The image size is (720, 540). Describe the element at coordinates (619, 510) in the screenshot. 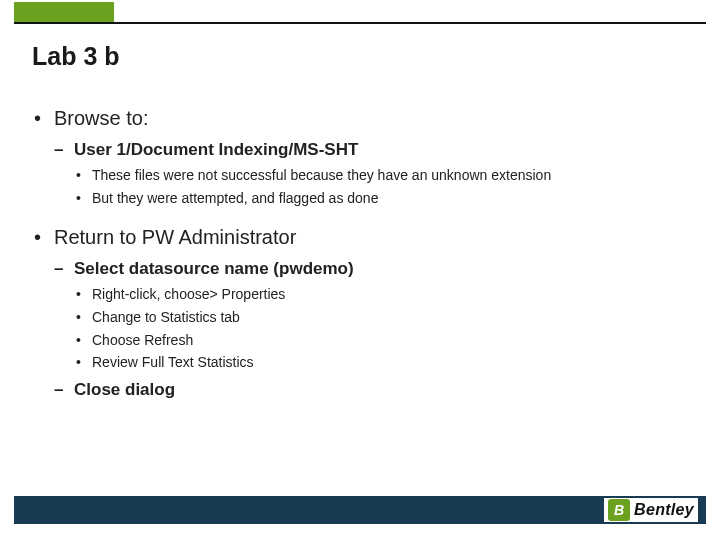

I see `logo-mark-letter: B` at that location.